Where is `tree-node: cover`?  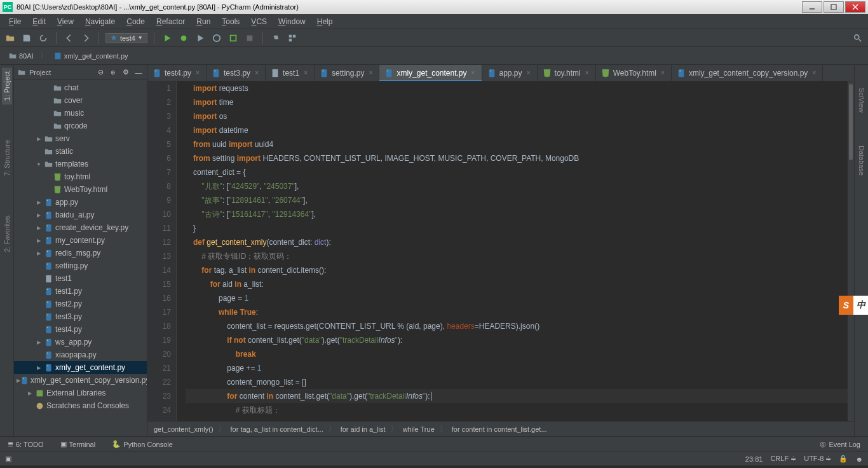
tree-node: cover is located at coordinates (80, 100).